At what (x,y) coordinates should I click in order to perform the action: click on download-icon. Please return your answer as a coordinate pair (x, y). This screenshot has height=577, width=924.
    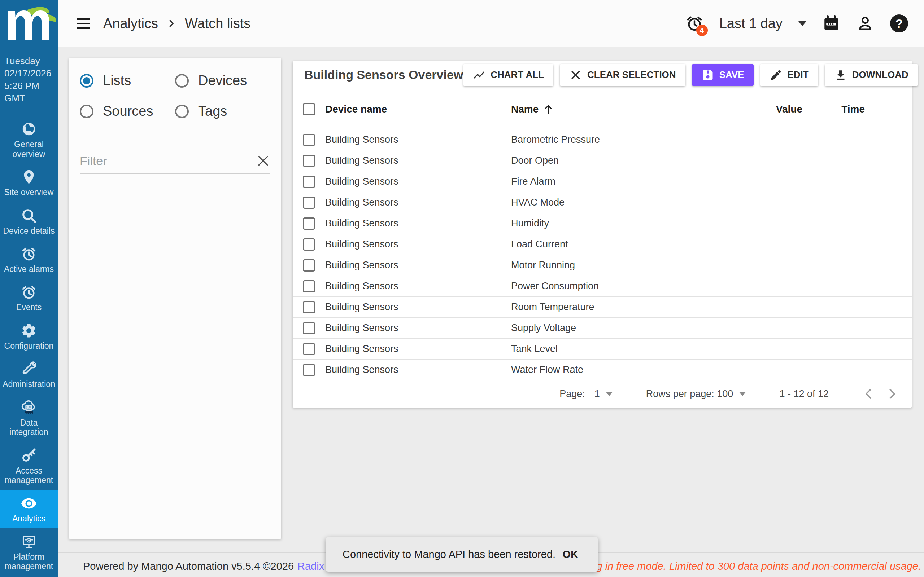
    Looking at the image, I should click on (841, 75).